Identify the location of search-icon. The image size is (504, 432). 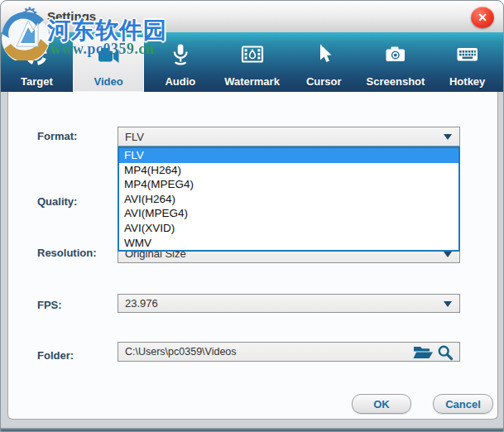
(445, 353).